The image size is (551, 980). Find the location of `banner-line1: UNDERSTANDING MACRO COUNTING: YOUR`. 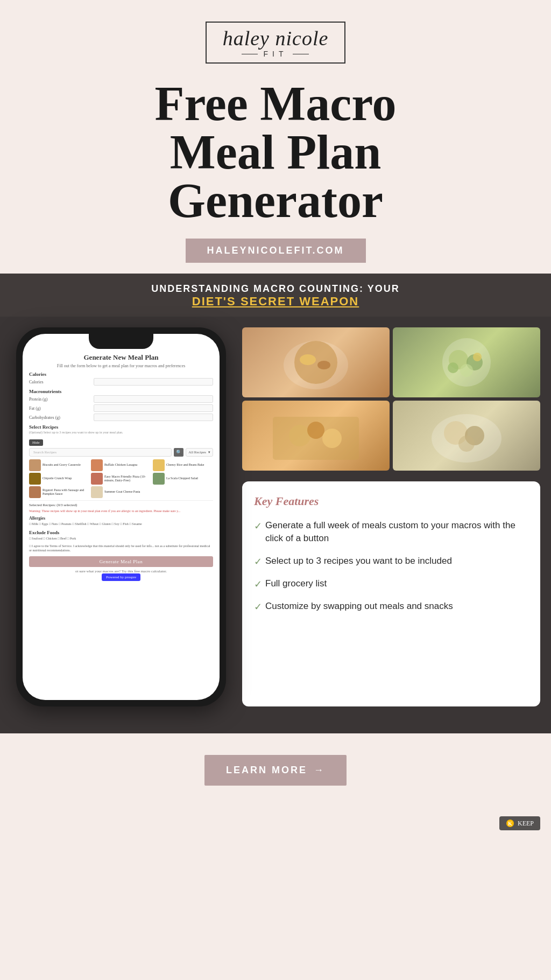

banner-line1: UNDERSTANDING MACRO COUNTING: YOUR is located at coordinates (276, 289).